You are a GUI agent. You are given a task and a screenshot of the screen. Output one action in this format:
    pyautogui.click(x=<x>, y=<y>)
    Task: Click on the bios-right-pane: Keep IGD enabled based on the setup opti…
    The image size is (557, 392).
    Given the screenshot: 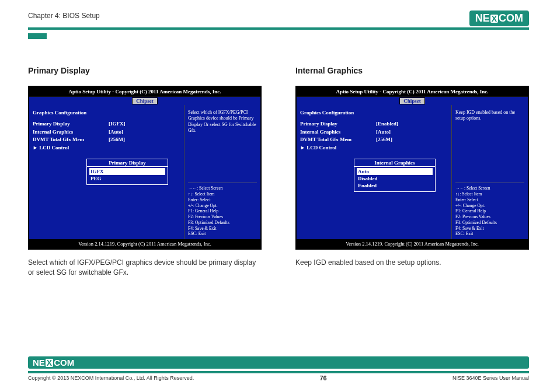 What is the action you would take?
    pyautogui.click(x=490, y=172)
    